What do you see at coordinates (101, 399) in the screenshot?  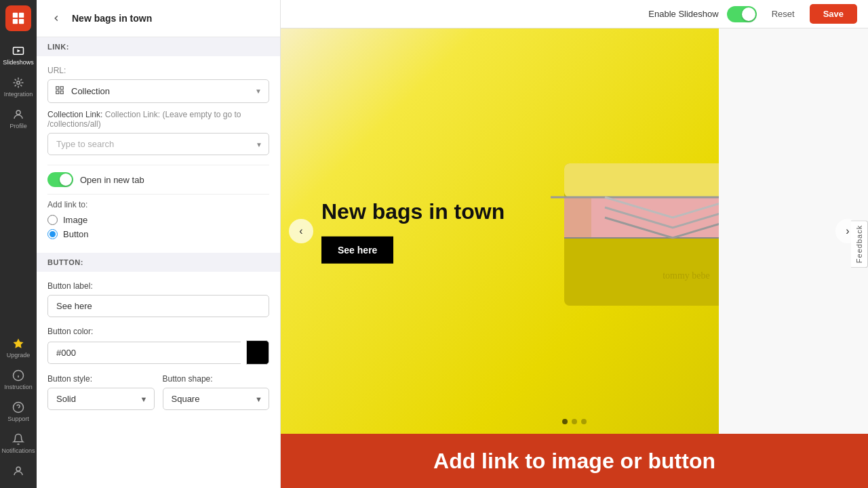 I see `button-style-select-wrapper: Solid Outline Ghost ▼` at bounding box center [101, 399].